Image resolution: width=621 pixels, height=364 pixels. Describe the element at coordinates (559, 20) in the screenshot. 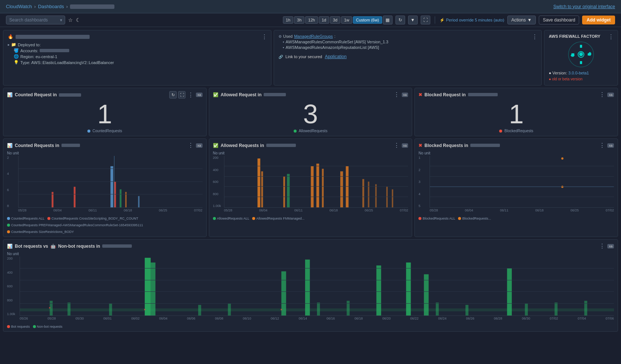

I see `save-dashboard-button: Save dashboard` at that location.